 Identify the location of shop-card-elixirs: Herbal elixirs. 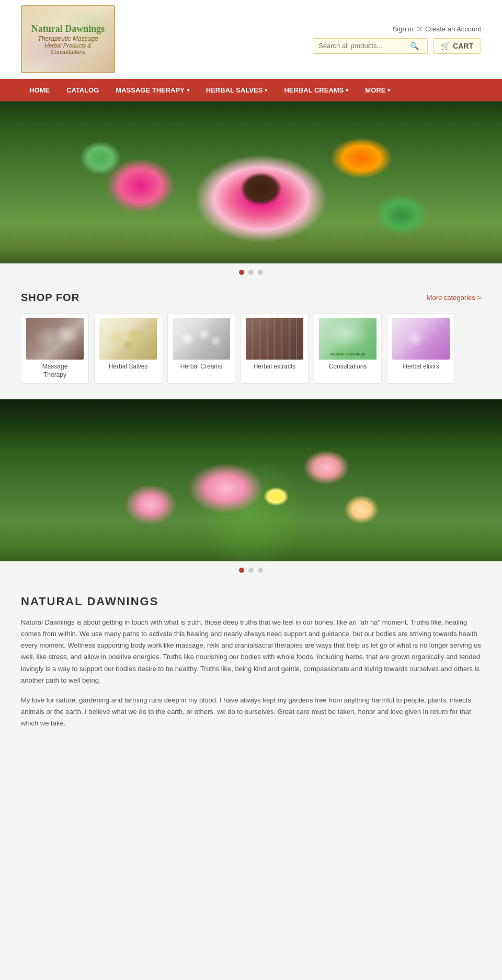
(421, 348).